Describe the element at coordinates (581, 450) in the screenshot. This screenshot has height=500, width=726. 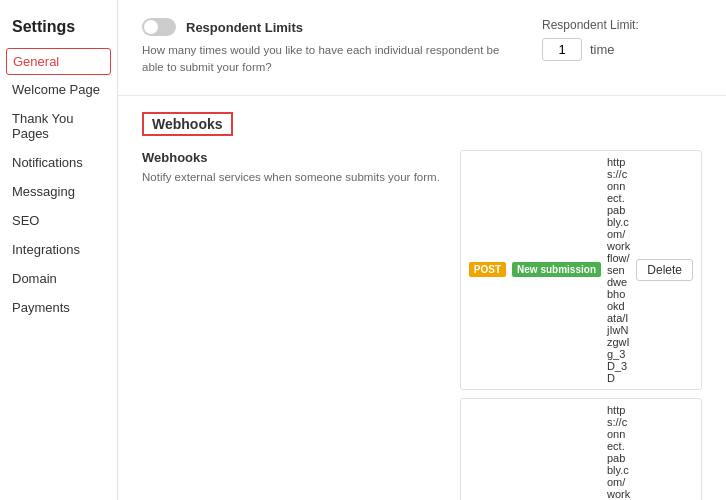
I see `webhook-row-2: POST New submission https://connect.pabb…` at that location.